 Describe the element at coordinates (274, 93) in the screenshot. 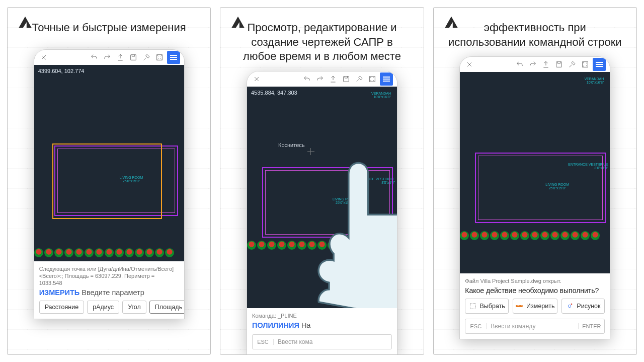

I see `cursor-coords: 4535.884, 347.303` at that location.